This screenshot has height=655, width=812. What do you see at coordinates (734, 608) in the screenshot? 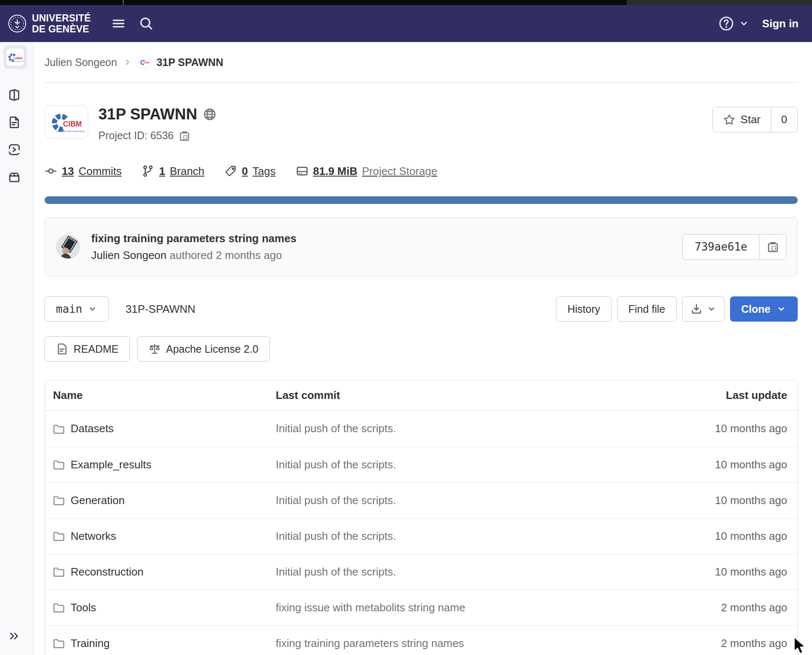
I see `file-last-update: 2 months ago` at bounding box center [734, 608].